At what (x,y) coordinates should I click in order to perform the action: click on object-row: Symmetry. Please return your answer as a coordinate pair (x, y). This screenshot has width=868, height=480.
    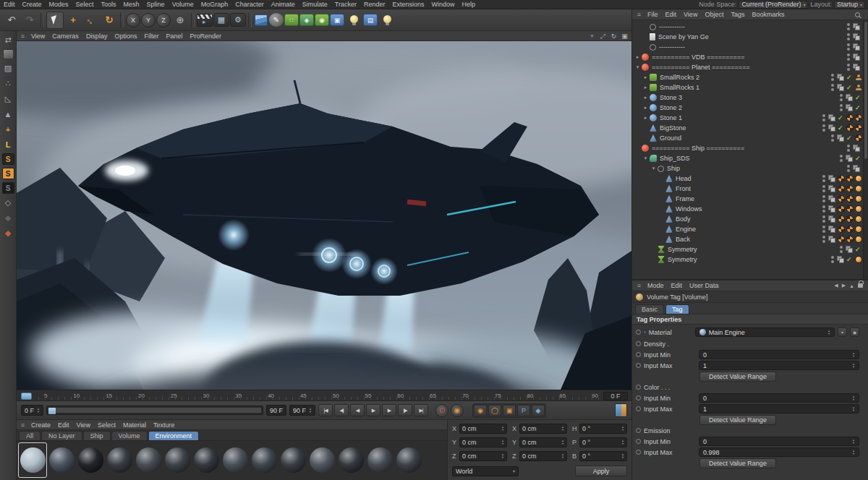
    Looking at the image, I should click on (747, 260).